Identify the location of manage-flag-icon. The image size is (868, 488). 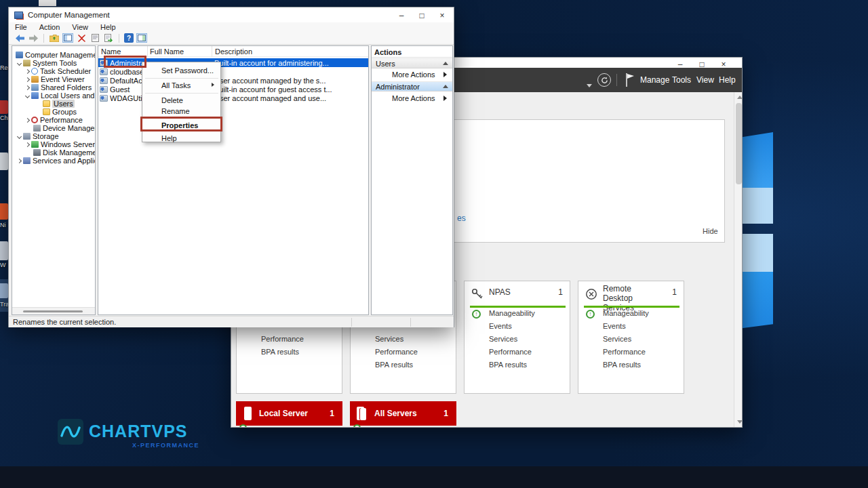
(630, 81).